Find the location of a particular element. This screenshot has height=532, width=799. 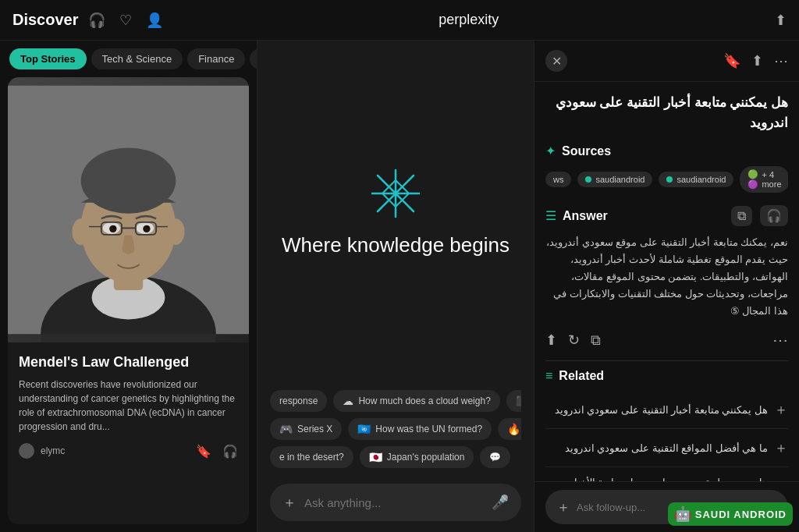

headphones-icon: 🎧 is located at coordinates (97, 20).